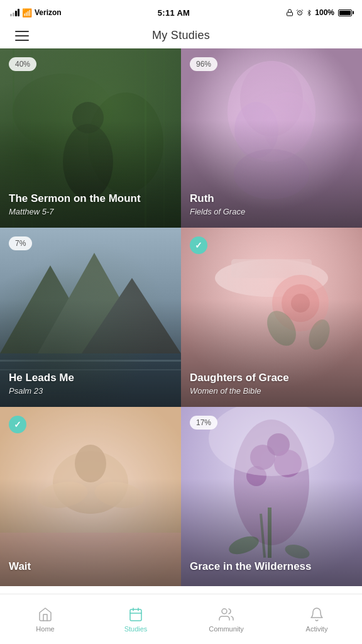 This screenshot has width=362, height=644. I want to click on nav-item-community: Community, so click(226, 619).